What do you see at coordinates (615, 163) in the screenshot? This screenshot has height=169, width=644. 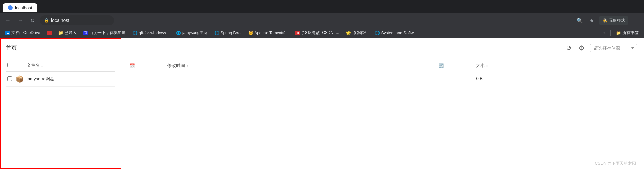 I see `footer-text: CSDN @下雨天的太阳` at bounding box center [615, 163].